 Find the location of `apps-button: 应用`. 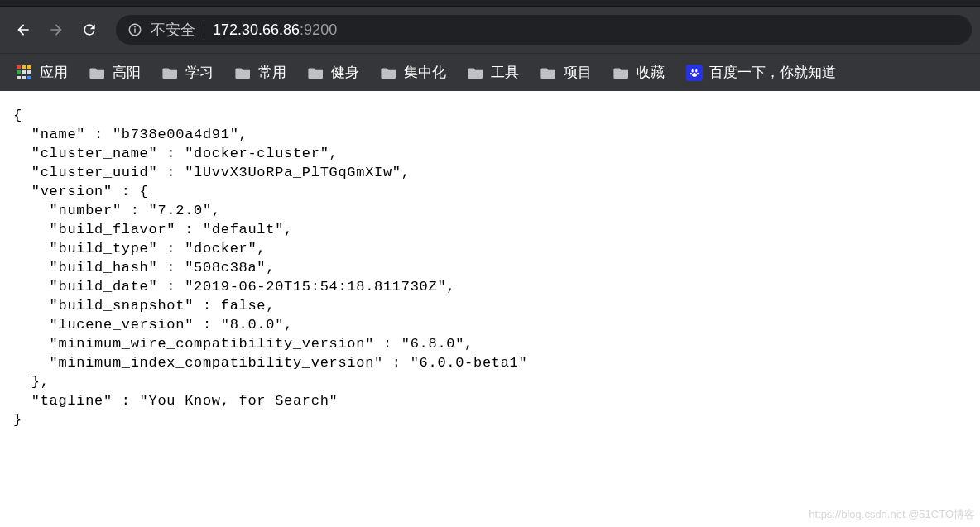

apps-button: 应用 is located at coordinates (42, 73).